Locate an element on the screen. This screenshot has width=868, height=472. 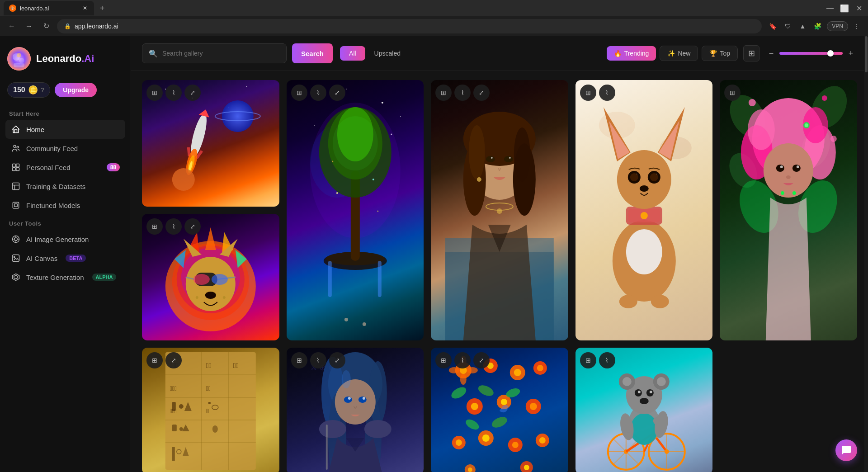
gallery-item-fairy: ⊞ is located at coordinates (788, 210).